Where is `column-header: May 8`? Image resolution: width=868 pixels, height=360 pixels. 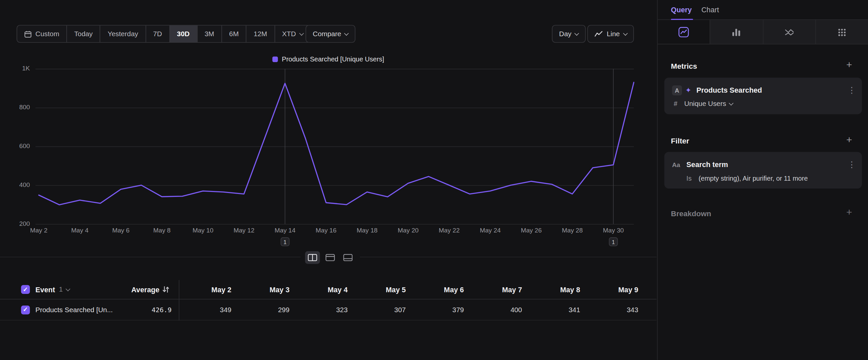
column-header: May 8 is located at coordinates (554, 289).